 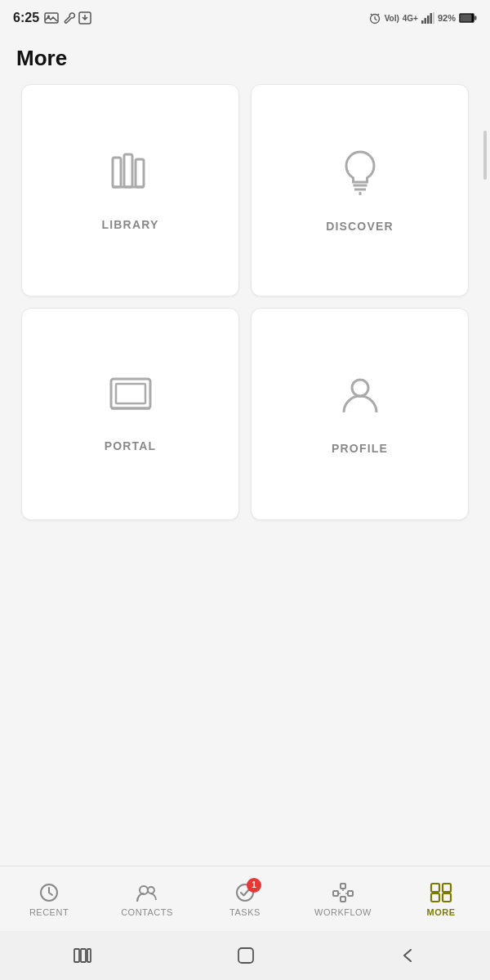 I want to click on wrench-icon, so click(x=69, y=18).